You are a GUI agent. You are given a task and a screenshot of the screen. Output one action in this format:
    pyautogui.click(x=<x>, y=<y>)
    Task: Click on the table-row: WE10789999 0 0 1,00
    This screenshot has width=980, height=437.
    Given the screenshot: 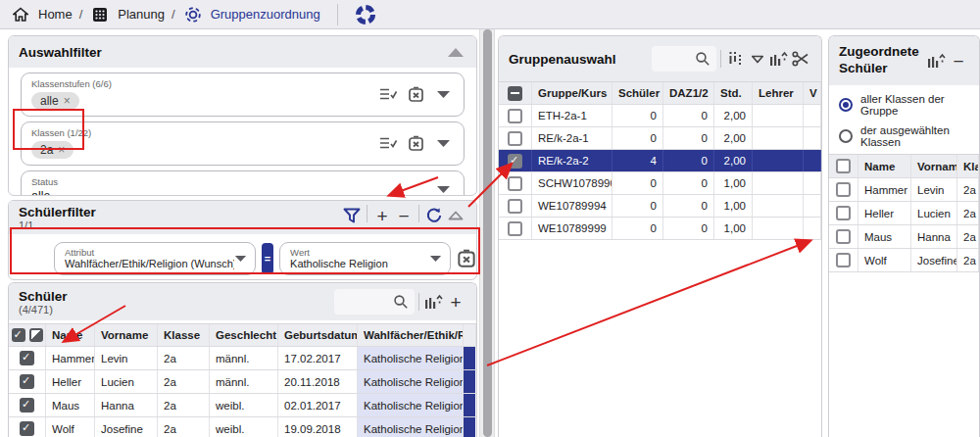 What is the action you would take?
    pyautogui.click(x=661, y=229)
    